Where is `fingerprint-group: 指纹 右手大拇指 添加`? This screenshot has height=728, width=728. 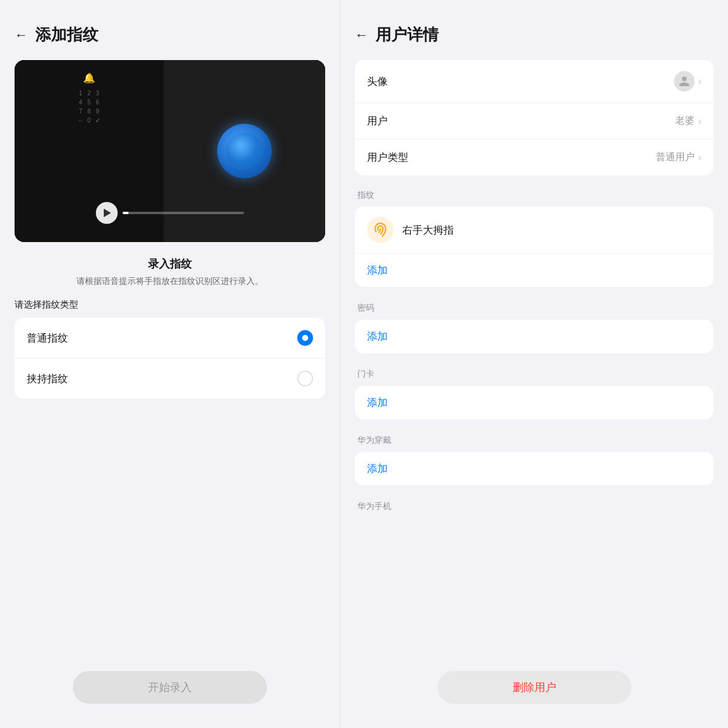 fingerprint-group: 指纹 右手大拇指 添加 is located at coordinates (534, 240).